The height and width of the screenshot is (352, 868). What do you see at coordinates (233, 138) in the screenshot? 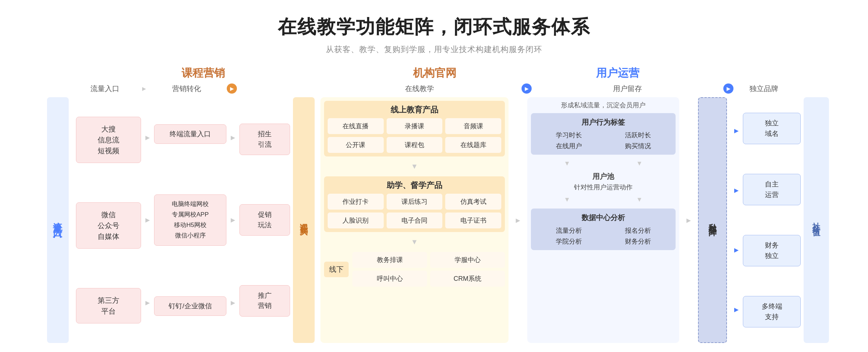
I see `arrow-m1: ▶` at bounding box center [233, 138].